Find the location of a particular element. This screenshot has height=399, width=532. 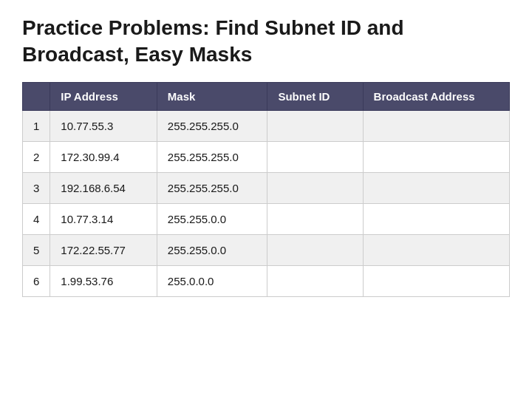

header-subnet-id: Subnet ID is located at coordinates (315, 96).